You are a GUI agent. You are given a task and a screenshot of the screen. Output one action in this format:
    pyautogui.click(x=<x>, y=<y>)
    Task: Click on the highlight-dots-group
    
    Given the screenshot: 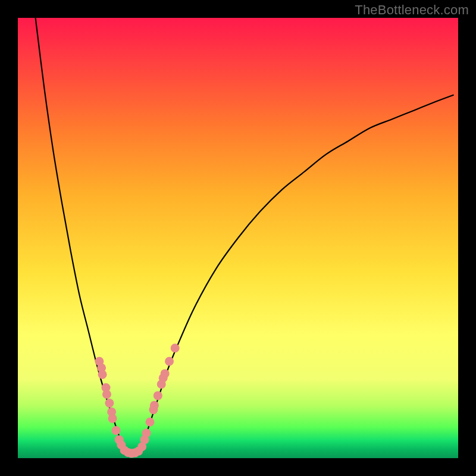 What is the action you would take?
    pyautogui.click(x=137, y=401)
    